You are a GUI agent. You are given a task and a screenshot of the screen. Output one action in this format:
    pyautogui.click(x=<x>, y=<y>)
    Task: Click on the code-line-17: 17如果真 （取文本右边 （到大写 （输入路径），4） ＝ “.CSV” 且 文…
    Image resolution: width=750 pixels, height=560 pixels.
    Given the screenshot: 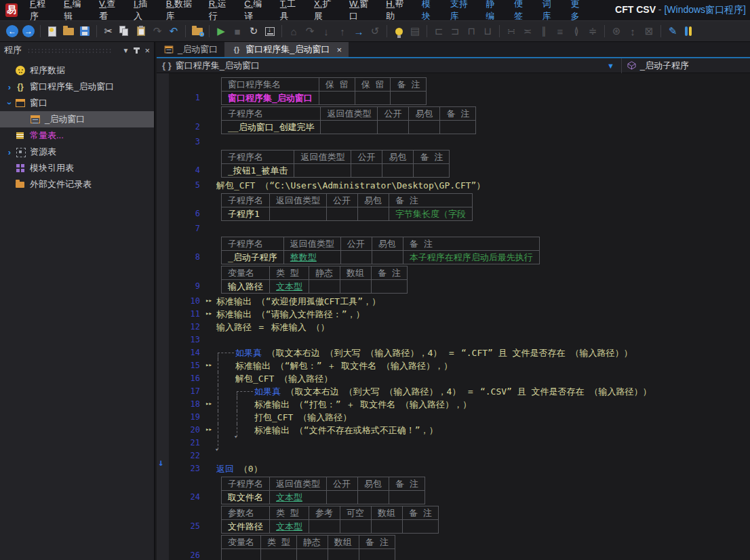 What is the action you would take?
    pyautogui.click(x=453, y=392)
    